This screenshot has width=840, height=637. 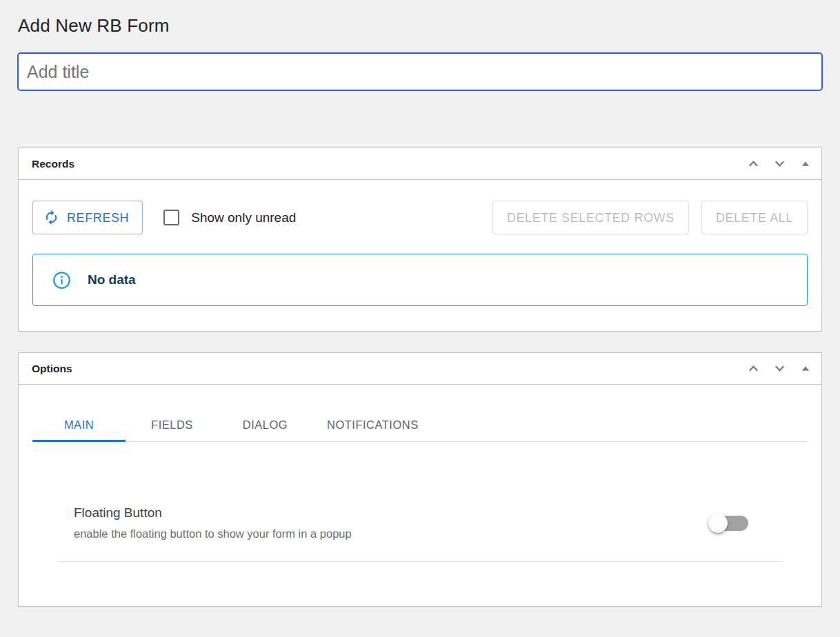 I want to click on refresh-button-label: REFRESH, so click(x=98, y=218).